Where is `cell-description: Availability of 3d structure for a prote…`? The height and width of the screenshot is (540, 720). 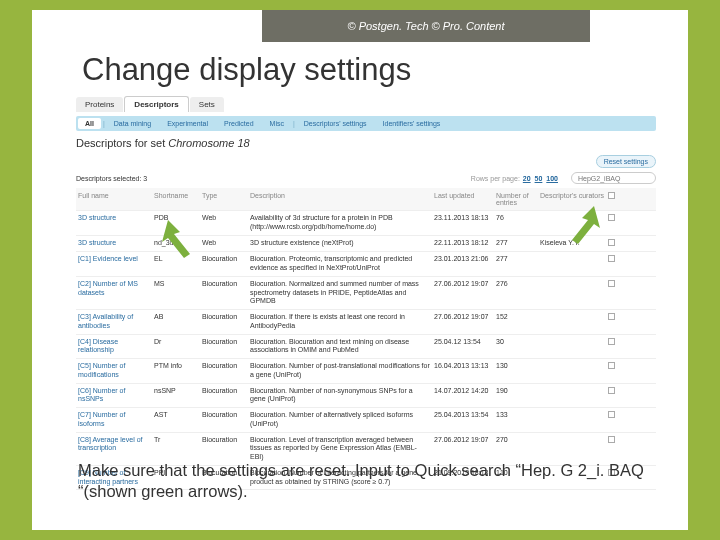
cell-description: Availability of 3d structure for a prote… is located at coordinates (340, 223).